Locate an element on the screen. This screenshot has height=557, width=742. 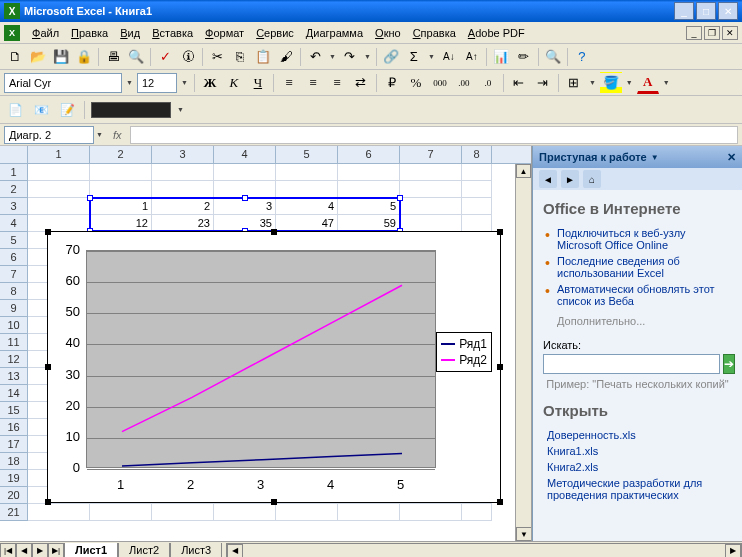
tab-nav-button: ◀ is located at coordinates (24, 550).